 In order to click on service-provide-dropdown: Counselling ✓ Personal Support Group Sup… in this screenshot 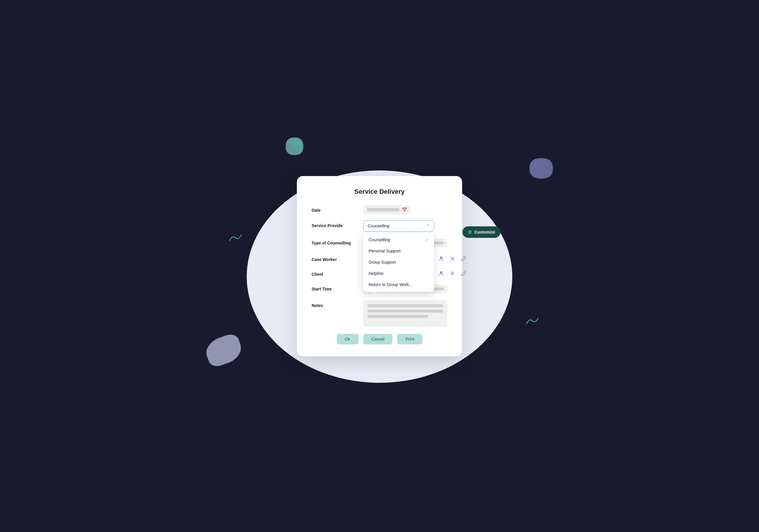, I will do `click(399, 262)`.